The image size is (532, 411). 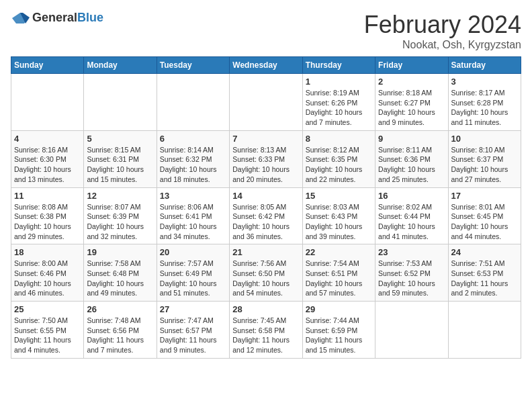 What do you see at coordinates (266, 222) in the screenshot?
I see `day-info: Sunrise: 8:05 AM Sunset: 6:42 PM Dayligh…` at bounding box center [266, 222].